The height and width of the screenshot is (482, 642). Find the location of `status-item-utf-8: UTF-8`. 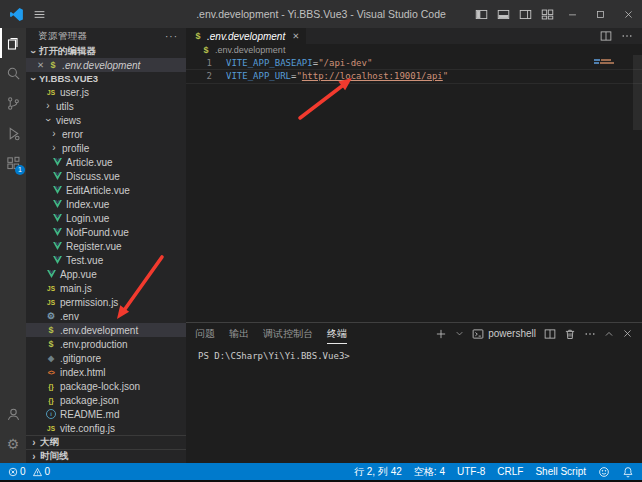

status-item-utf-8: UTF-8 is located at coordinates (471, 472).